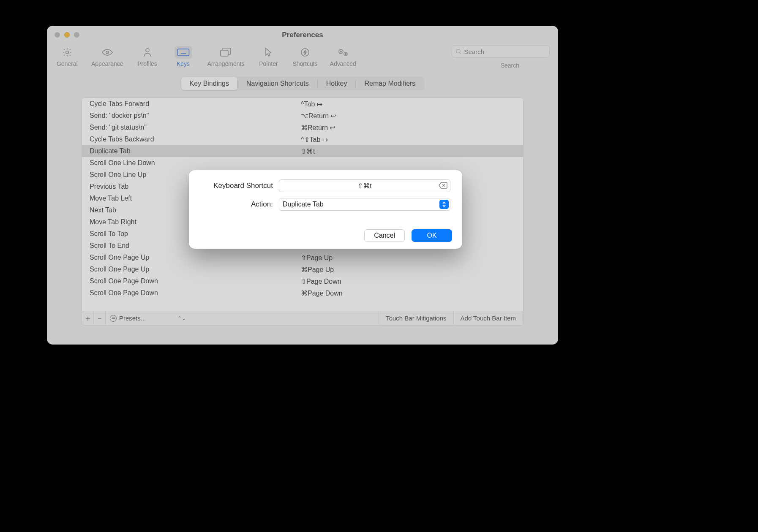 Image resolution: width=758 pixels, height=532 pixels. Describe the element at coordinates (303, 163) in the screenshot. I see `binding-row: Scroll One Line Down` at that location.